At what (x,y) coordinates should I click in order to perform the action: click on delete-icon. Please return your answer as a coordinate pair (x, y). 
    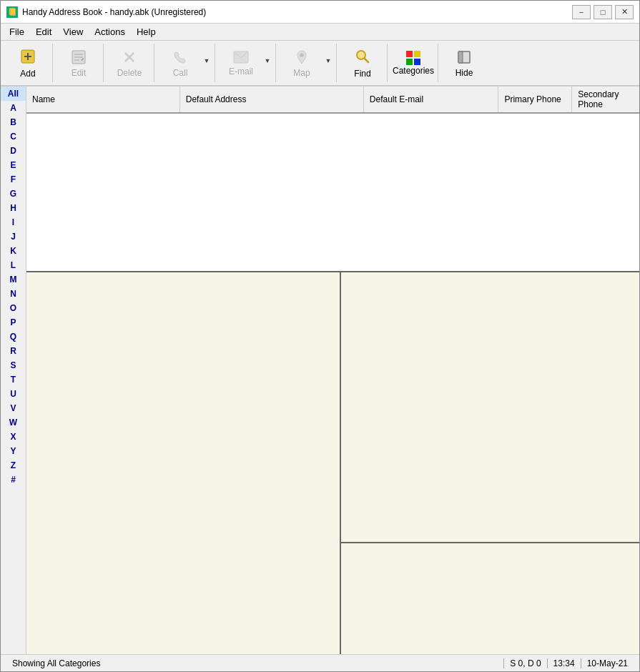
    Looking at the image, I should click on (129, 59).